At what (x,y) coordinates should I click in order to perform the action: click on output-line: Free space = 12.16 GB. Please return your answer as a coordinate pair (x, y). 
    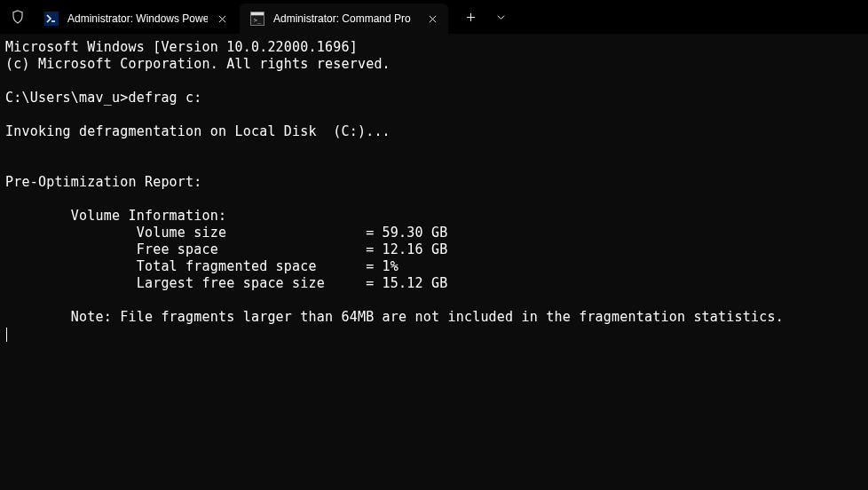
    Looking at the image, I should click on (226, 249).